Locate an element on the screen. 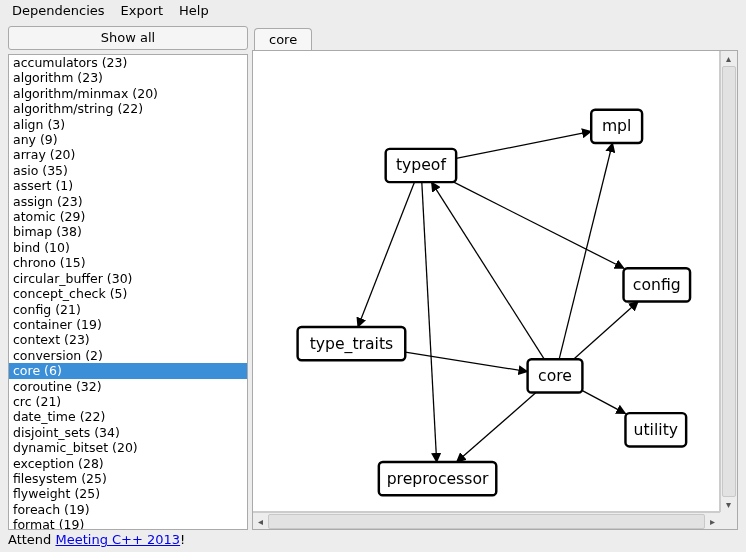 The width and height of the screenshot is (746, 552). list-item: dynamic_bitset (20) is located at coordinates (128, 448).